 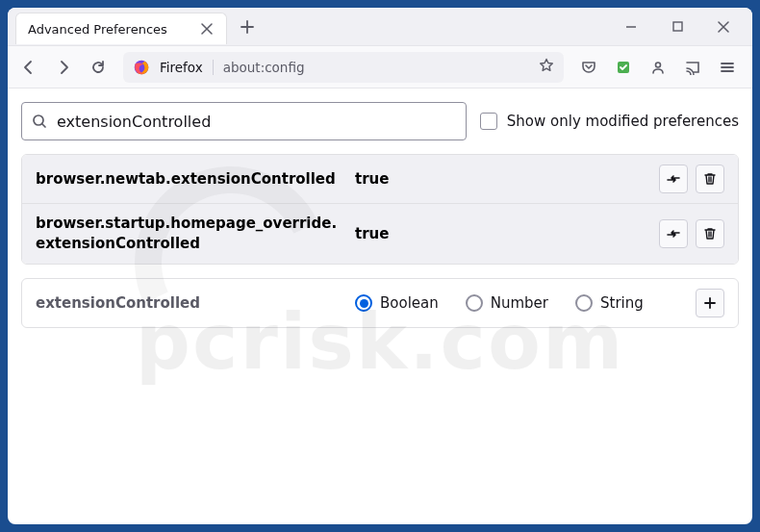 I want to click on new-pref-name: extensionControlled, so click(x=190, y=304).